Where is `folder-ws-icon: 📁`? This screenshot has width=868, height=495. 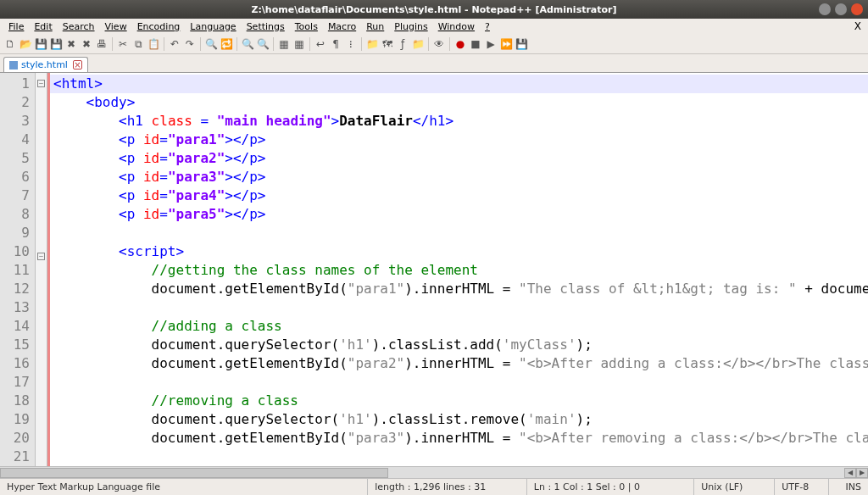 folder-ws-icon: 📁 is located at coordinates (372, 44).